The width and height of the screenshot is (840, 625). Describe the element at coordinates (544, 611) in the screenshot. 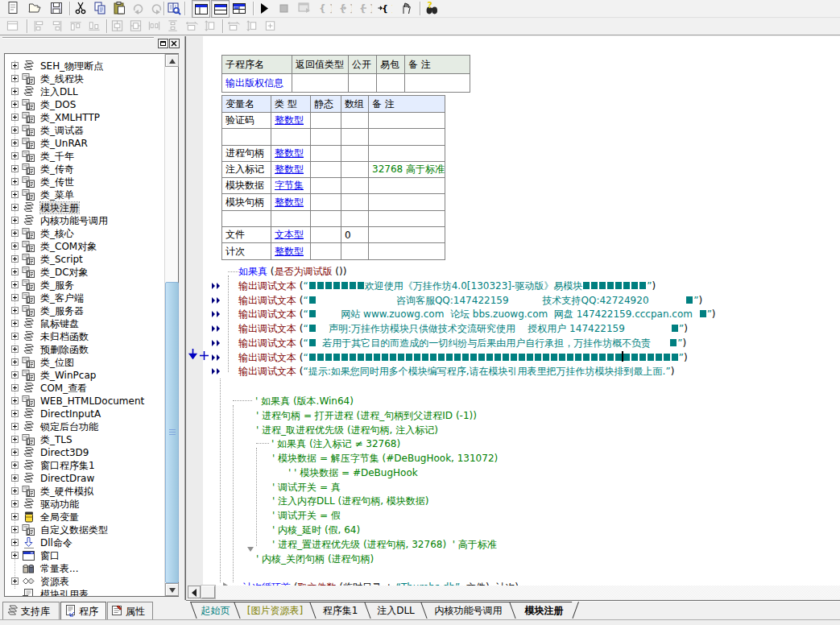

I see `doc-tab-模块注册: 模块注册` at that location.